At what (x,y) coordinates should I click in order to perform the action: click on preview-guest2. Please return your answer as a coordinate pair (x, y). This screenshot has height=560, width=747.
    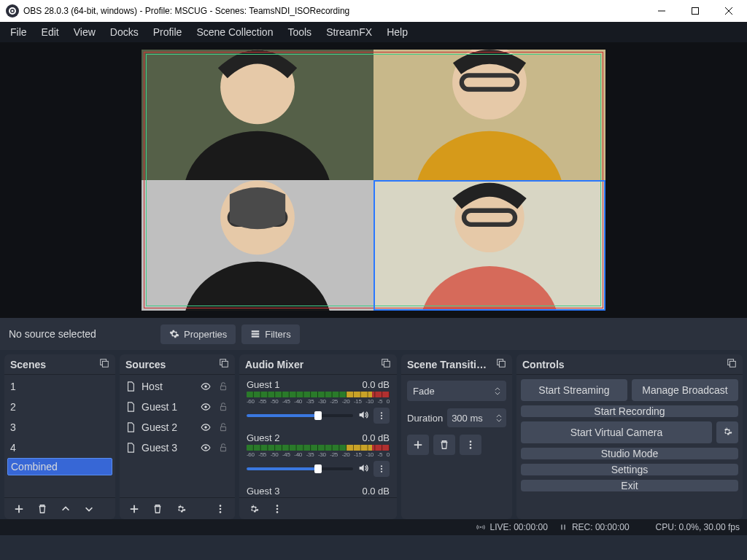
    Looking at the image, I should click on (258, 245).